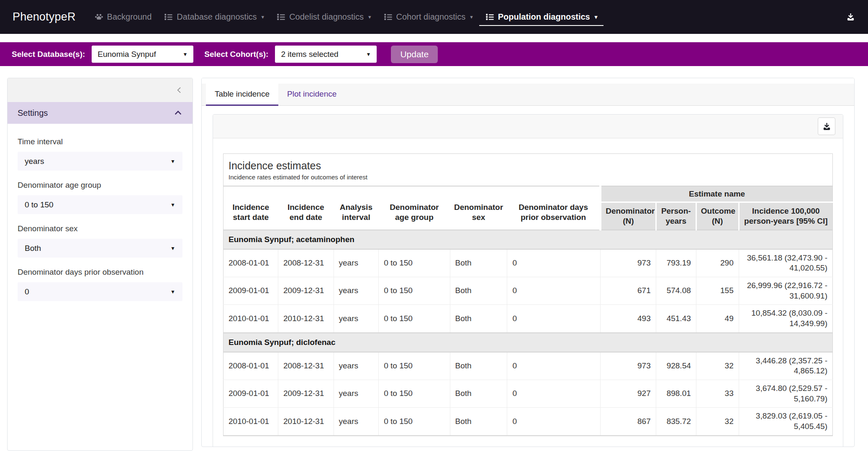 The width and height of the screenshot is (868, 452). What do you see at coordinates (100, 185) in the screenshot?
I see `setting-label: Denominator age group` at bounding box center [100, 185].